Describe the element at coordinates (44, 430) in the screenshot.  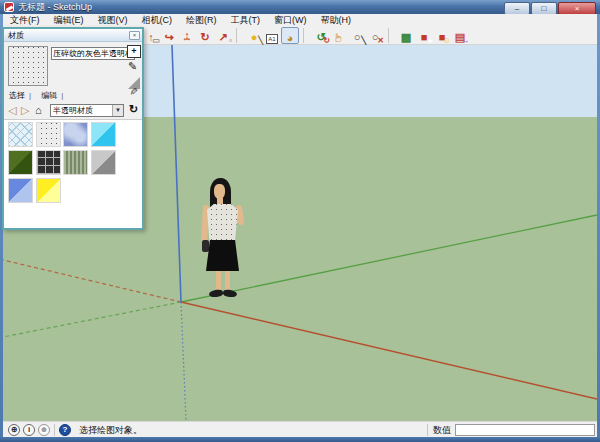
I see `sign-in-icon: ☻` at that location.